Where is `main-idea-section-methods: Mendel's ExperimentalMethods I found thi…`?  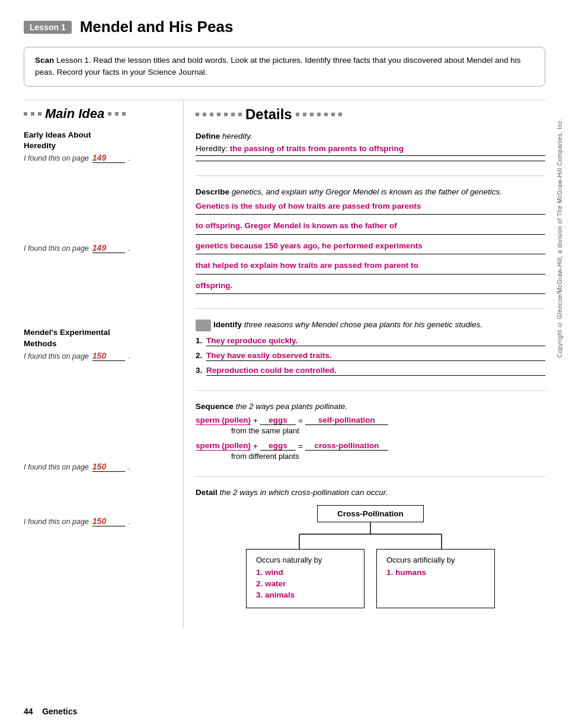 main-idea-section-methods: Mendel's ExperimentalMethods I found thi… is located at coordinates (98, 349).